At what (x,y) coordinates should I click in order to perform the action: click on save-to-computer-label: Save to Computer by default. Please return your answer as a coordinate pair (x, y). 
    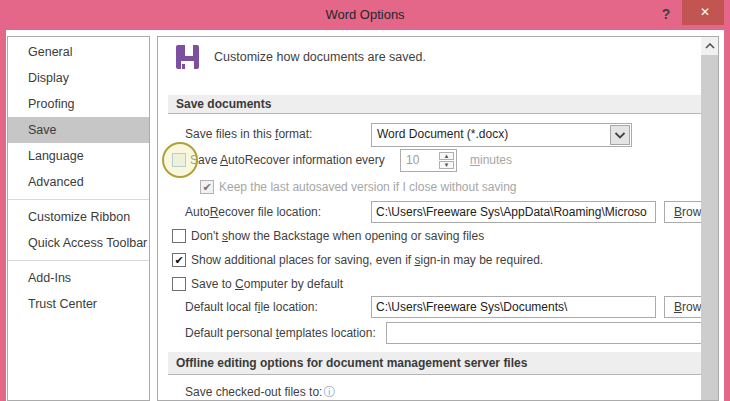
    Looking at the image, I should click on (267, 284).